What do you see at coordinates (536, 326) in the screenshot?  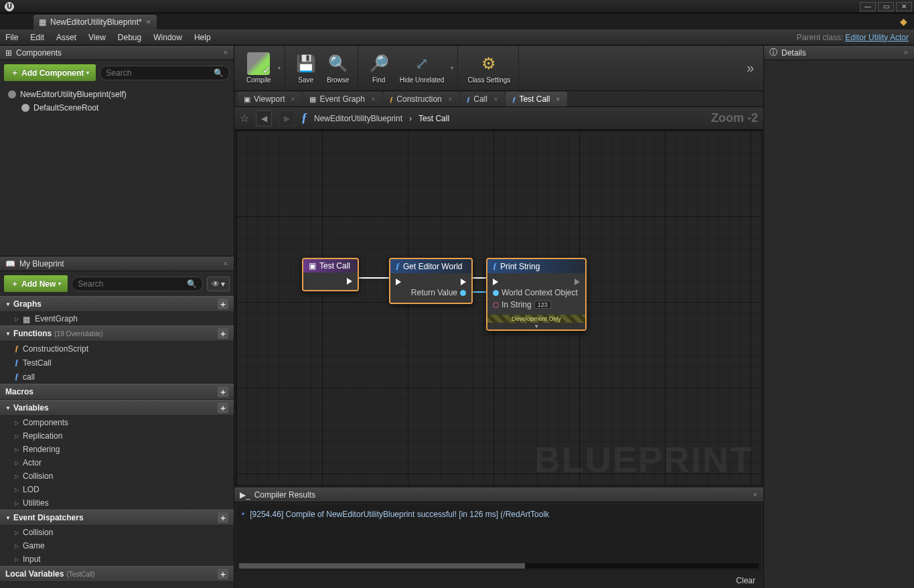 I see `expand-node-button: ▾` at bounding box center [536, 326].